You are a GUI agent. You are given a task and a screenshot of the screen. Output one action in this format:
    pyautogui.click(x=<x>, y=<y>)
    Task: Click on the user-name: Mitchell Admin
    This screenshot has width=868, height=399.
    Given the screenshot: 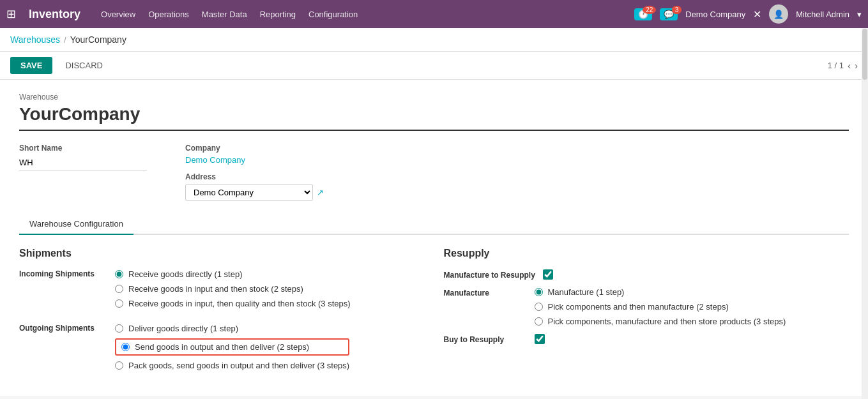 What is the action you would take?
    pyautogui.click(x=823, y=14)
    